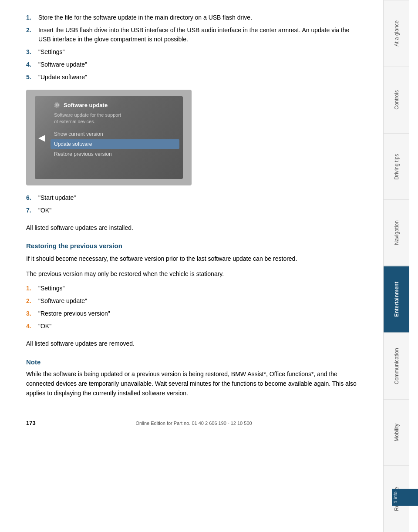 The width and height of the screenshot is (418, 532). What do you see at coordinates (397, 34) in the screenshot?
I see `sidebar-tab-at-a-glance-label: At a glance` at bounding box center [397, 34].